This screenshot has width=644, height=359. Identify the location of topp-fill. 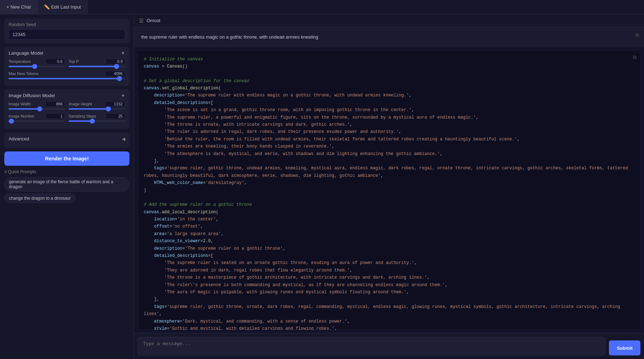
(93, 66).